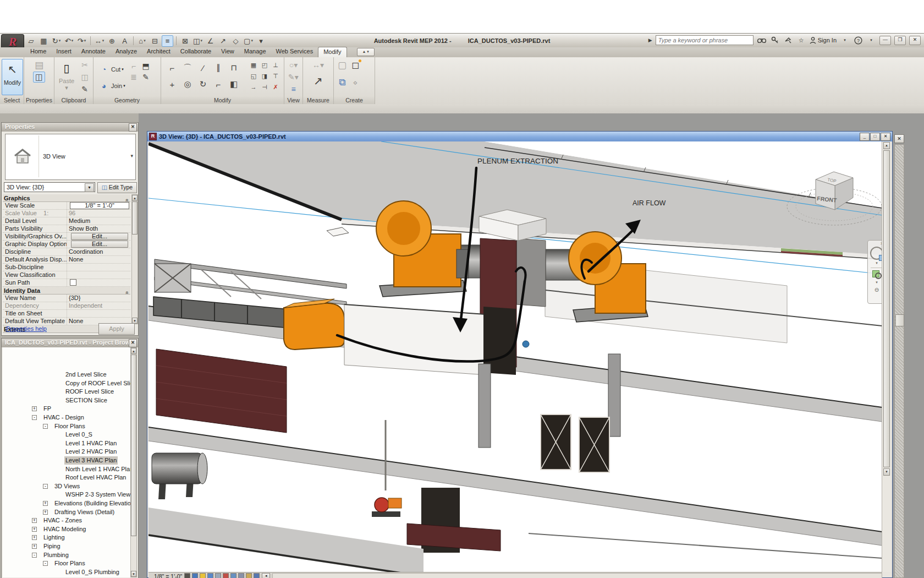 The image size is (924, 578). What do you see at coordinates (276, 65) in the screenshot?
I see `pin-remove-icon: ⊥` at bounding box center [276, 65].